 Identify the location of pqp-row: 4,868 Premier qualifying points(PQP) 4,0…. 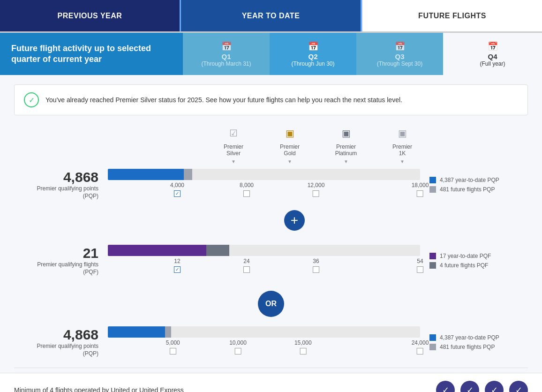
(271, 185).